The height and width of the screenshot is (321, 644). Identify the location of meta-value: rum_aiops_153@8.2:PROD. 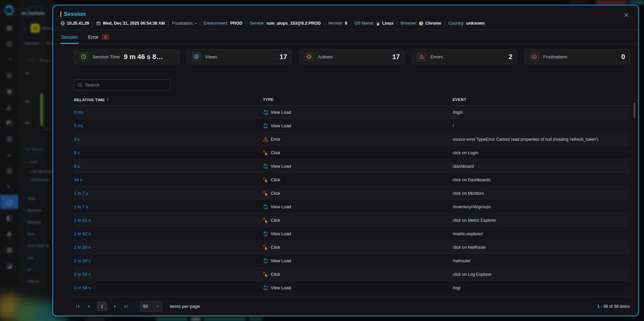
(294, 23).